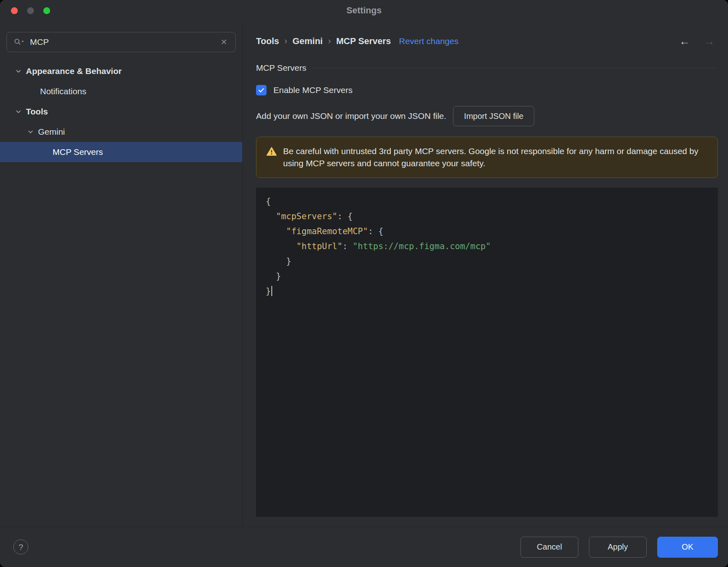 The width and height of the screenshot is (728, 567). I want to click on enable-mcp-servers-row: Enable MCP Servers, so click(487, 90).